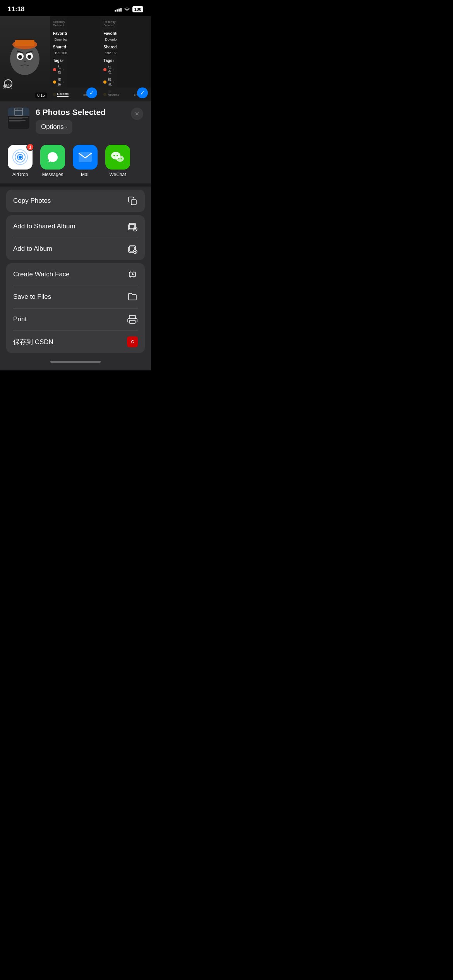 Image resolution: width=453 pixels, height=980 pixels. I want to click on csdn-icon: C, so click(132, 342).